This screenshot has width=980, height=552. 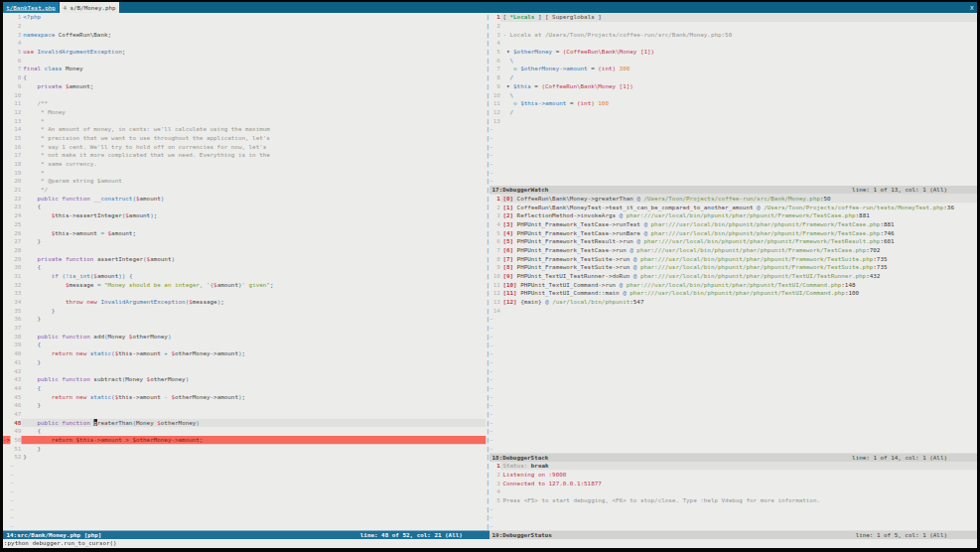 What do you see at coordinates (244, 284) in the screenshot?
I see `code-line: 32 $message = "Money should be an intege…` at bounding box center [244, 284].